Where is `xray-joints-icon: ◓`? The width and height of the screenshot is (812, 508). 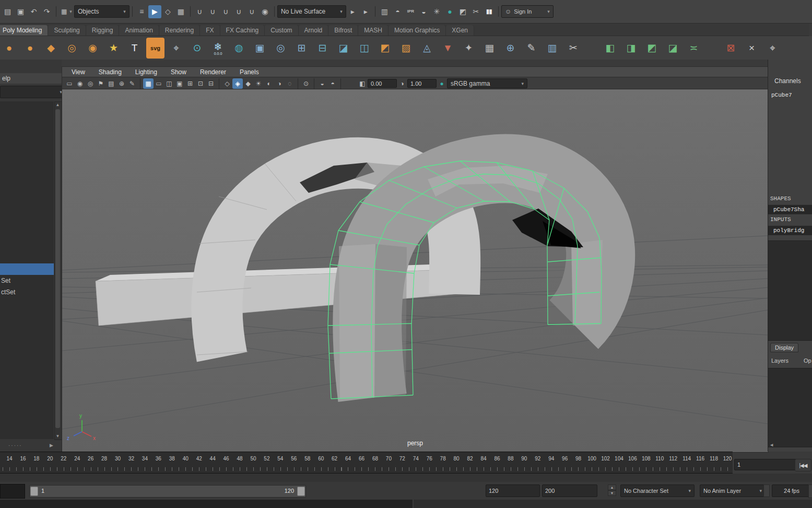 xray-joints-icon: ◓ is located at coordinates (333, 84).